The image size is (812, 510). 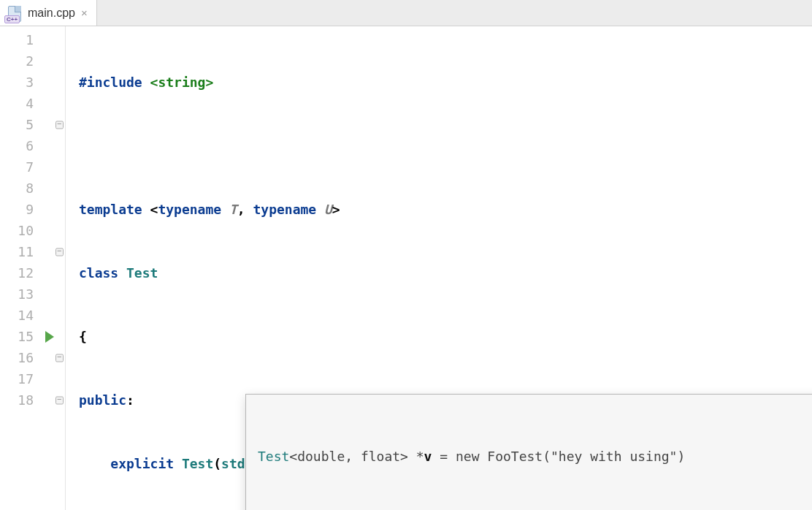 What do you see at coordinates (349, 456) in the screenshot?
I see `tooltip-token: <double, float>` at bounding box center [349, 456].